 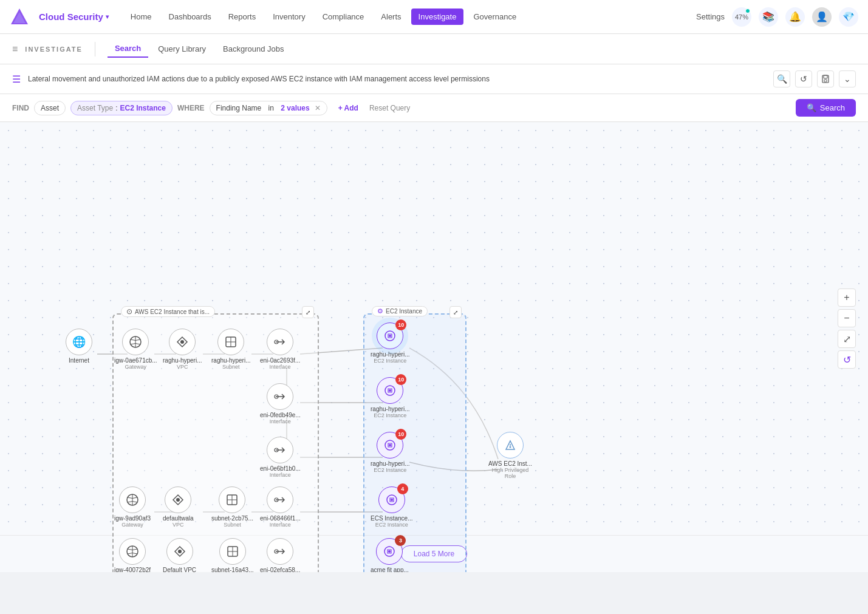 I want to click on vpc1-label: raghu-hyperi..., so click(x=182, y=361).